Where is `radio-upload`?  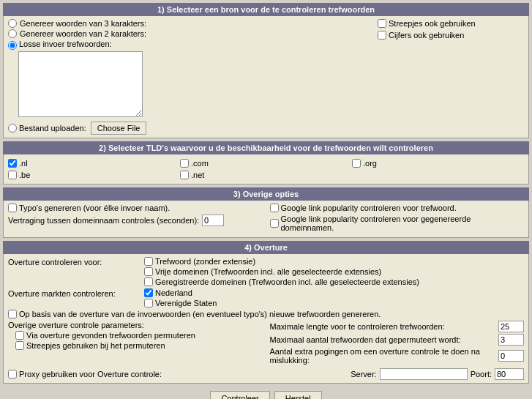
radio-upload is located at coordinates (12, 128).